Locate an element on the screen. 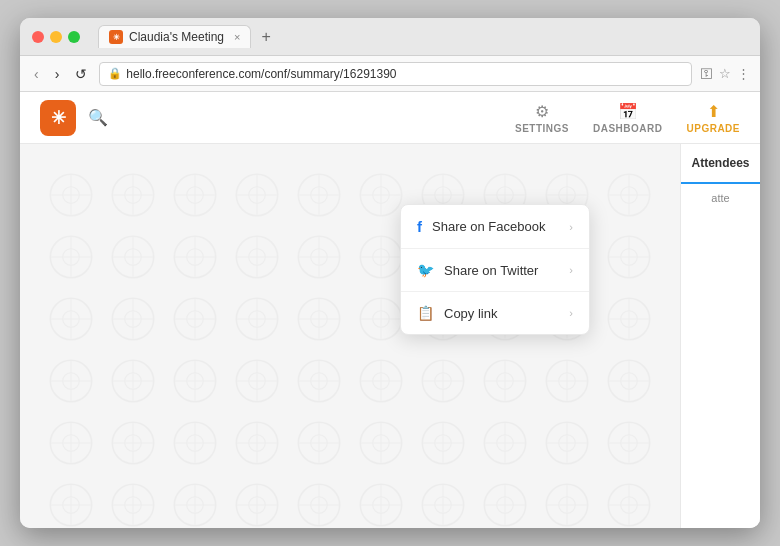 The width and height of the screenshot is (780, 546). copy-link-label: Copy link is located at coordinates (470, 314).